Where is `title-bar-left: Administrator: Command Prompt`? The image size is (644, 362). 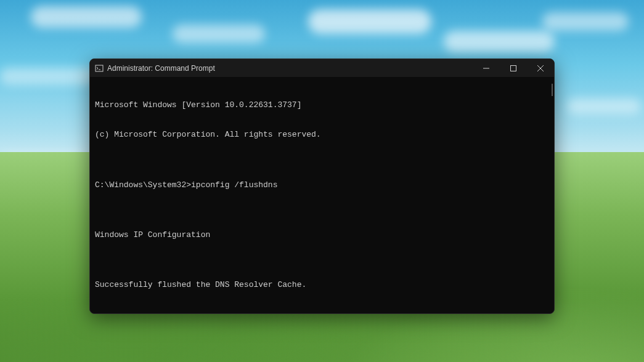 title-bar-left: Administrator: Command Prompt is located at coordinates (155, 68).